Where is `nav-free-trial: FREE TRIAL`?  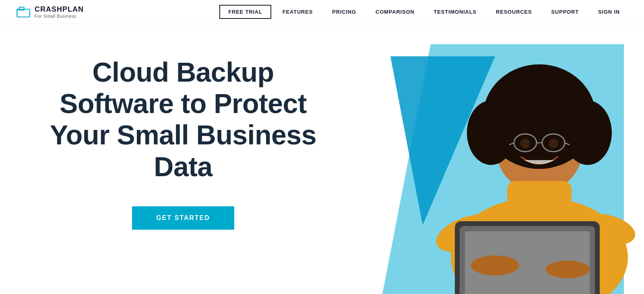
nav-free-trial: FREE TRIAL is located at coordinates (246, 12).